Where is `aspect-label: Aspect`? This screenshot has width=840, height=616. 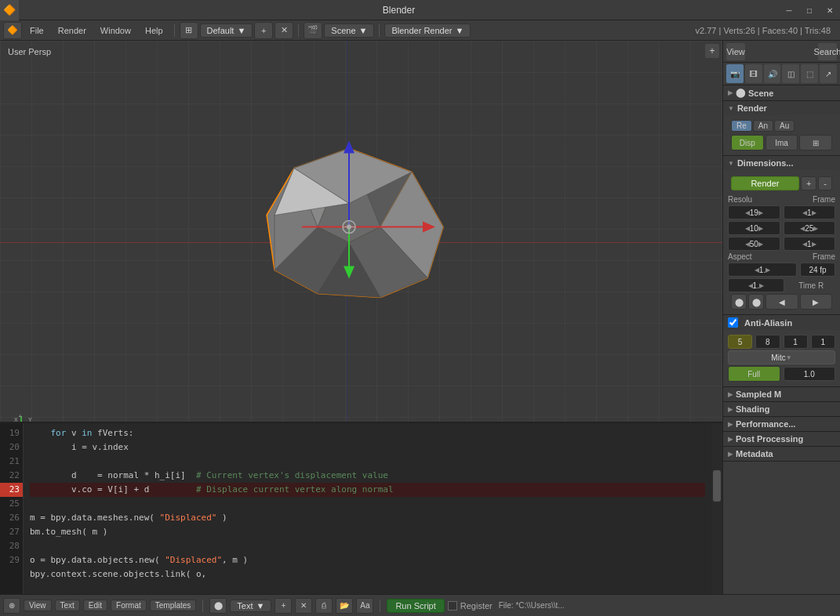
aspect-label: Aspect is located at coordinates (755, 257).